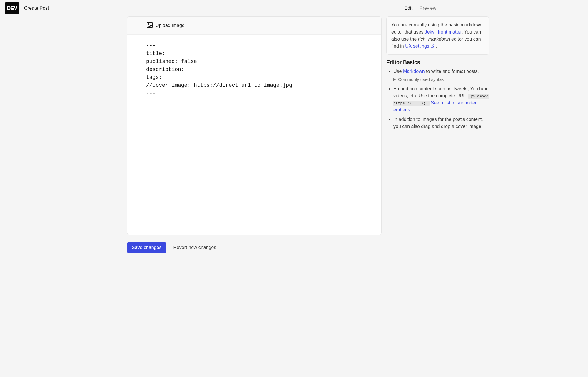  I want to click on ux-settings-link-text: UX settings, so click(417, 46).